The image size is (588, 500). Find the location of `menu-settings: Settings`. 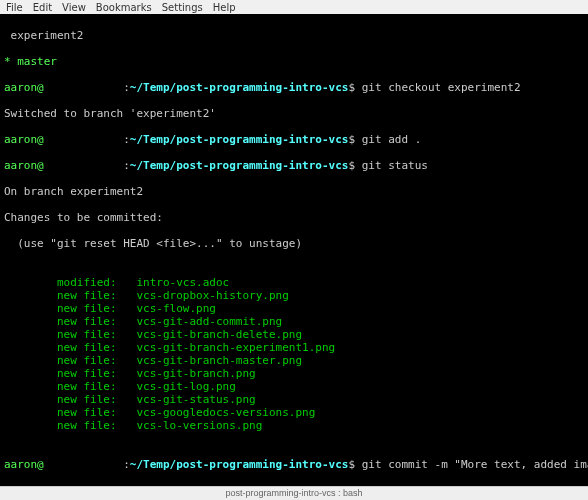

menu-settings: Settings is located at coordinates (182, 8).